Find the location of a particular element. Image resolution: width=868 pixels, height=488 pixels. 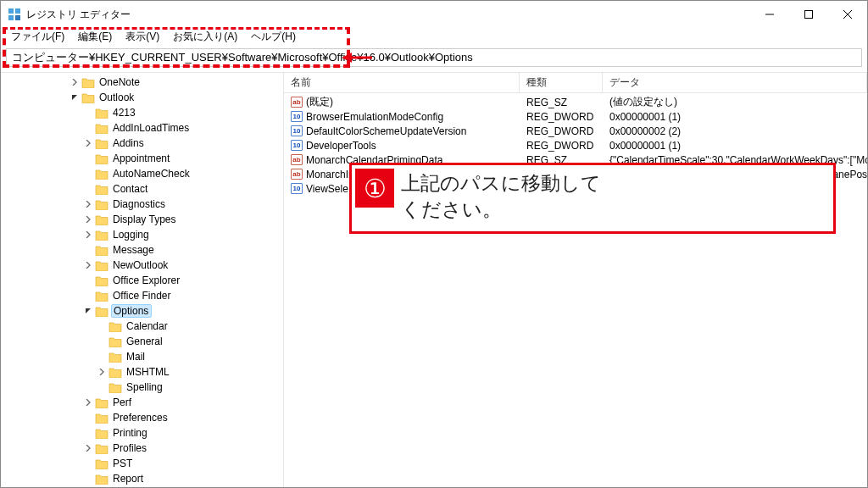

value-name: DeveloperTools is located at coordinates (341, 146).